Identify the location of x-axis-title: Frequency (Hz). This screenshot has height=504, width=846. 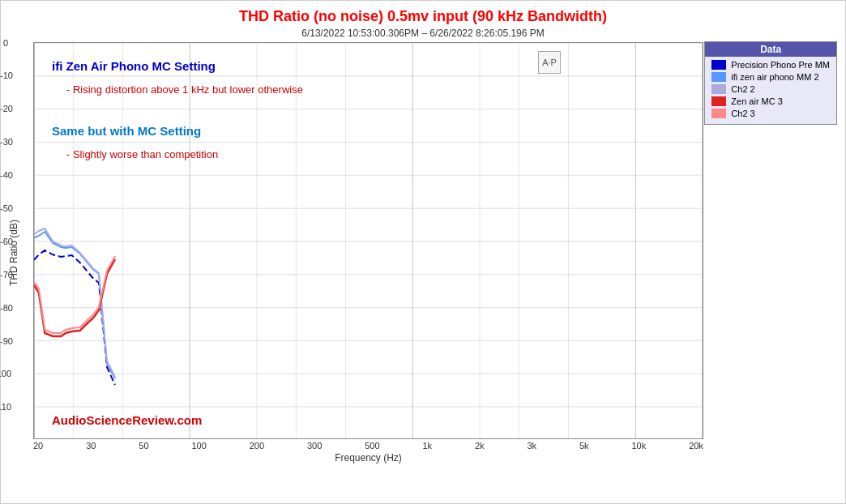
(368, 458).